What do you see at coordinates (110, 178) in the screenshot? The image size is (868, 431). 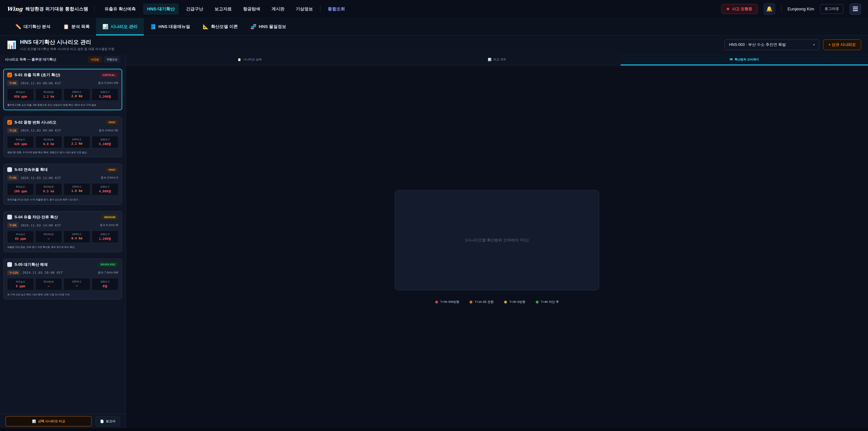 I see `wind-info: 풍속 3.5m/s S` at bounding box center [110, 178].